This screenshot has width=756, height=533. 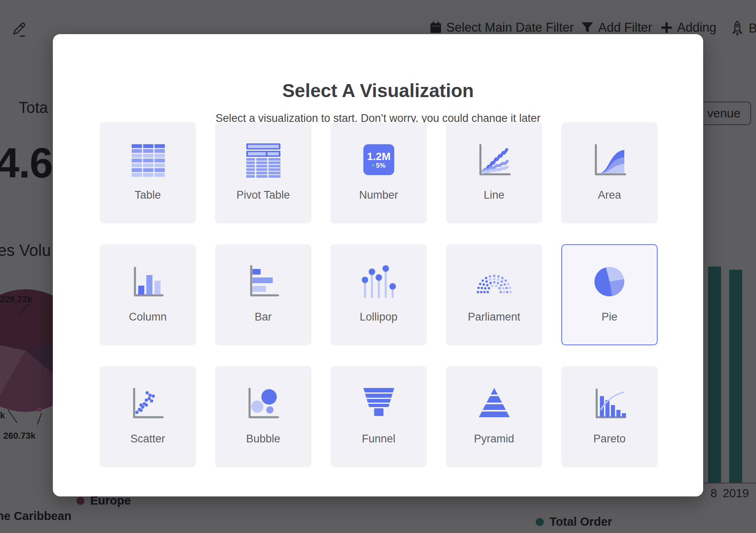 What do you see at coordinates (148, 160) in the screenshot?
I see `table-chart-icon` at bounding box center [148, 160].